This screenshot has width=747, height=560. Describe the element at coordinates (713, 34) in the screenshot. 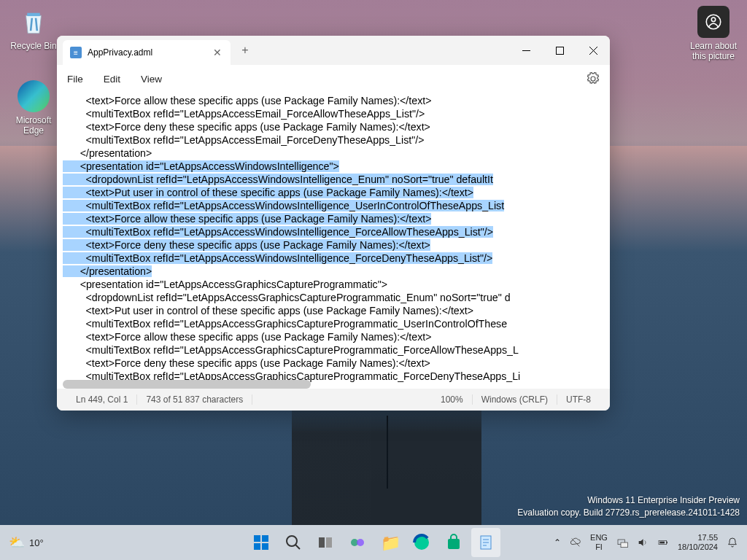

I see `desktop-icon-learn: Learn about this picture` at that location.